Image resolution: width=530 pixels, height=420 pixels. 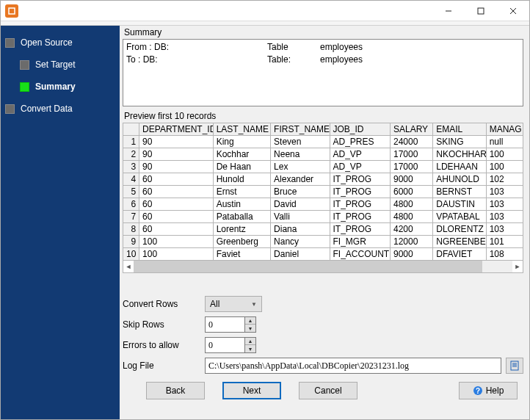 I want to click on row-number: 4, so click(x=131, y=179).